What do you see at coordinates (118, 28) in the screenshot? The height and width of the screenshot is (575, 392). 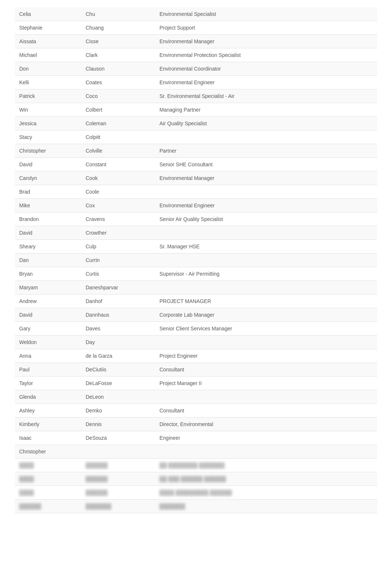 I see `last-name-cell: Chuang` at bounding box center [118, 28].